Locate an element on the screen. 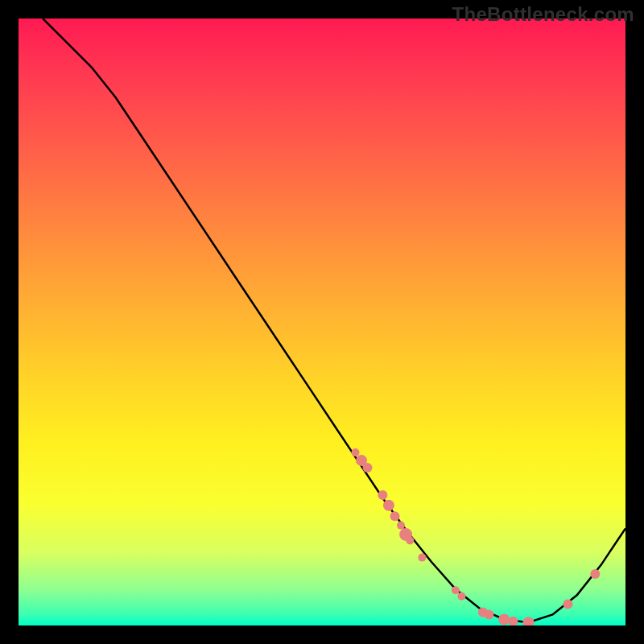  watermark-text: TheBottleneck.com is located at coordinates (543, 14).